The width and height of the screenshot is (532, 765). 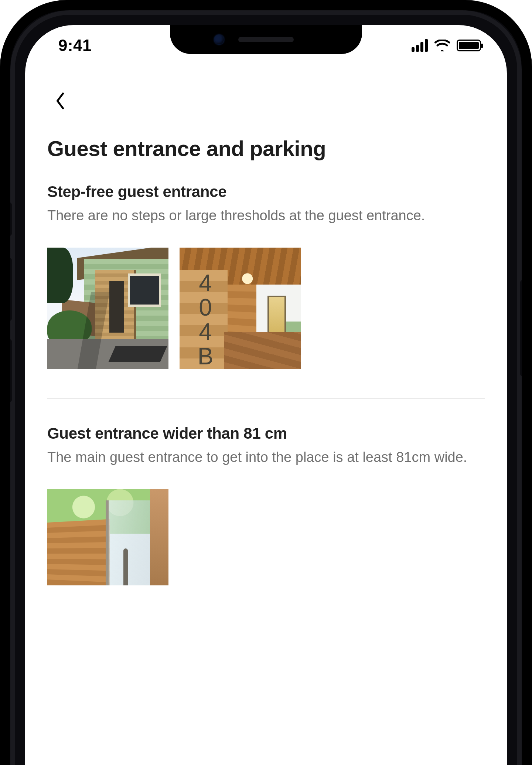 I want to click on feature-description: The main guest entrance to get into the …, so click(x=266, y=458).